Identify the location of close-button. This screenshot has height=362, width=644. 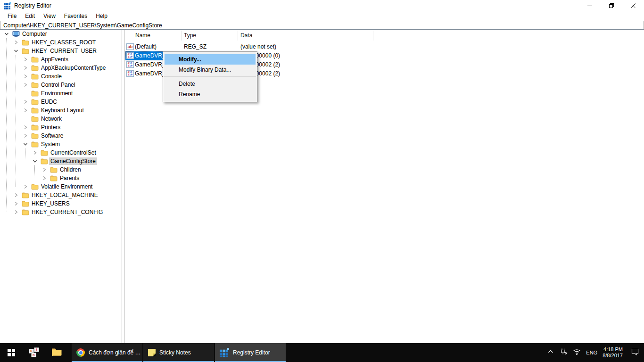
(633, 6).